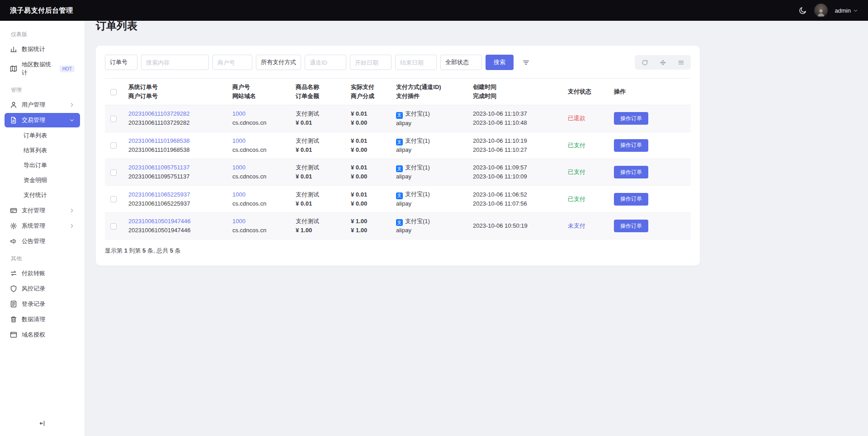 This screenshot has height=436, width=868. What do you see at coordinates (645, 62) in the screenshot?
I see `refresh-icon` at bounding box center [645, 62].